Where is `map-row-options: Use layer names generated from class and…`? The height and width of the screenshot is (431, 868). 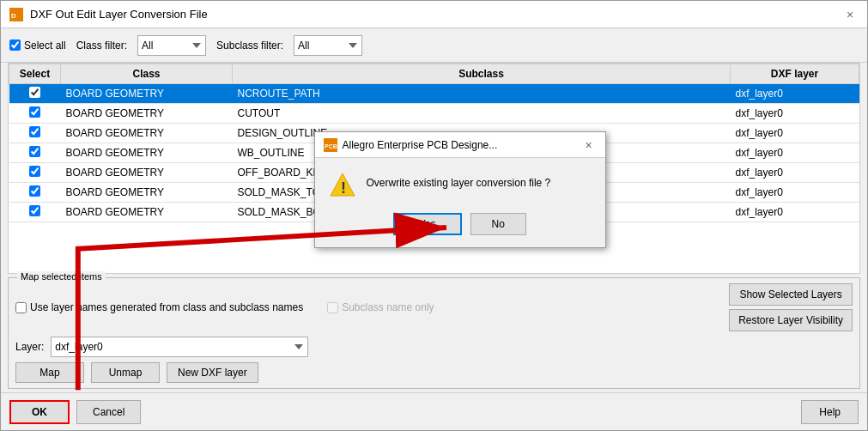 map-row-options: Use layer names generated from class and… is located at coordinates (434, 307).